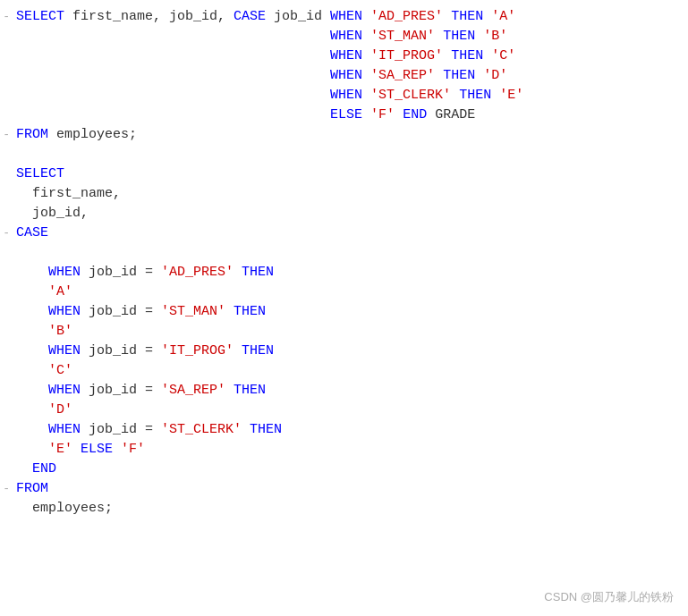  Describe the element at coordinates (344, 233) in the screenshot. I see `code-line-12: - CASE` at that location.